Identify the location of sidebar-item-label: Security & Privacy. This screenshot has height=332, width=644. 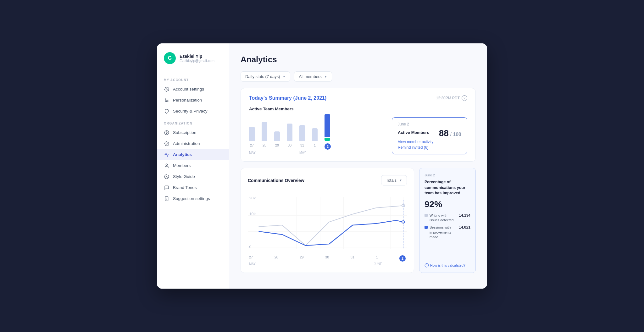
(190, 111).